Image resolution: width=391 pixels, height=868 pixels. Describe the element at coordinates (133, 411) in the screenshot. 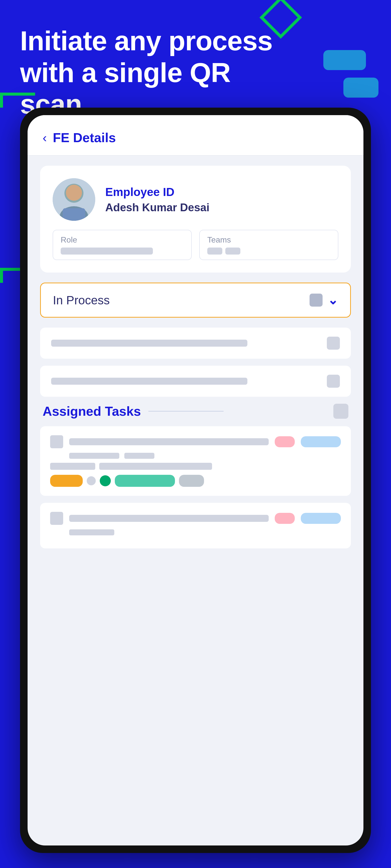

I see `assigned-tasks-left: Assigned Tasks` at that location.